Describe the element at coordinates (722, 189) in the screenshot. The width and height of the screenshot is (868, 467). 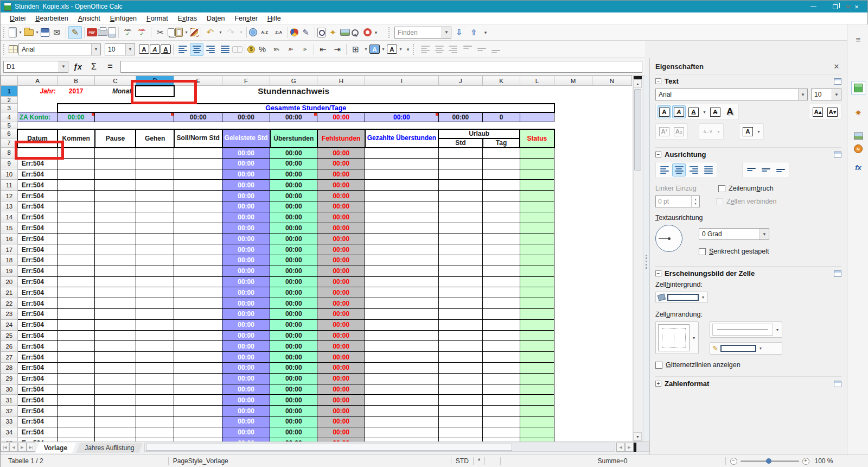
I see `wrap-text-checkbox` at that location.